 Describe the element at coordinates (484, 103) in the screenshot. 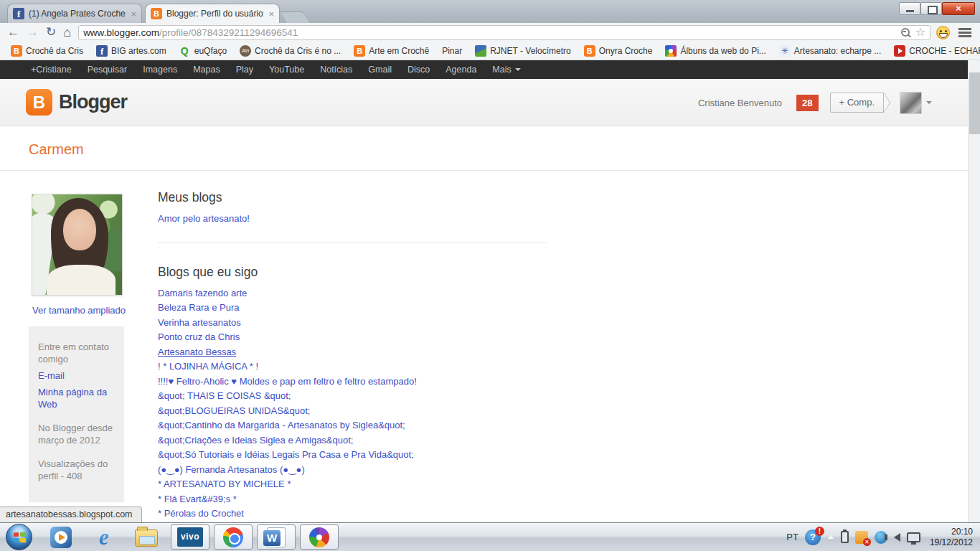

I see `blogger-header: Blogger Cristiane Benvenuto 28 + Comp.` at that location.